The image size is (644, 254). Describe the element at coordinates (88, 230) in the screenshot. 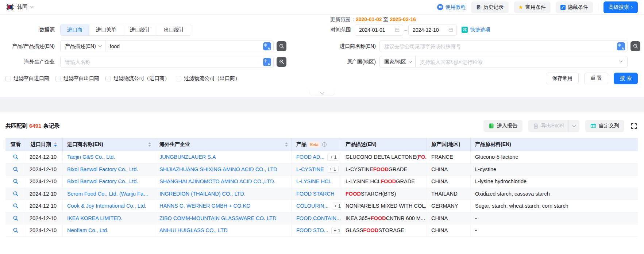

I see `importer-link: Neoflam Co., Ltd.` at that location.